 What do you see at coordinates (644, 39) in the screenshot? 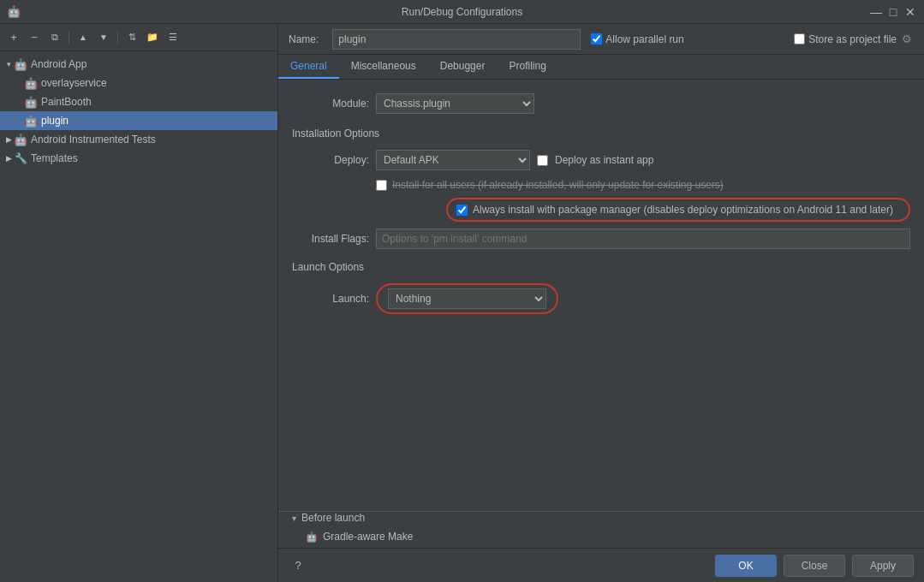
I see `allow-parallel-label: Allow parallel run` at bounding box center [644, 39].